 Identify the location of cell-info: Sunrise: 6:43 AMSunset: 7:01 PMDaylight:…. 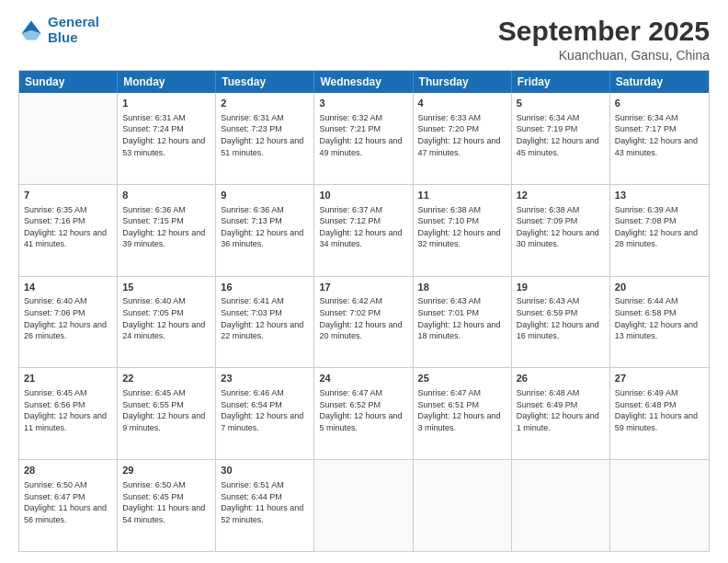
(462, 318).